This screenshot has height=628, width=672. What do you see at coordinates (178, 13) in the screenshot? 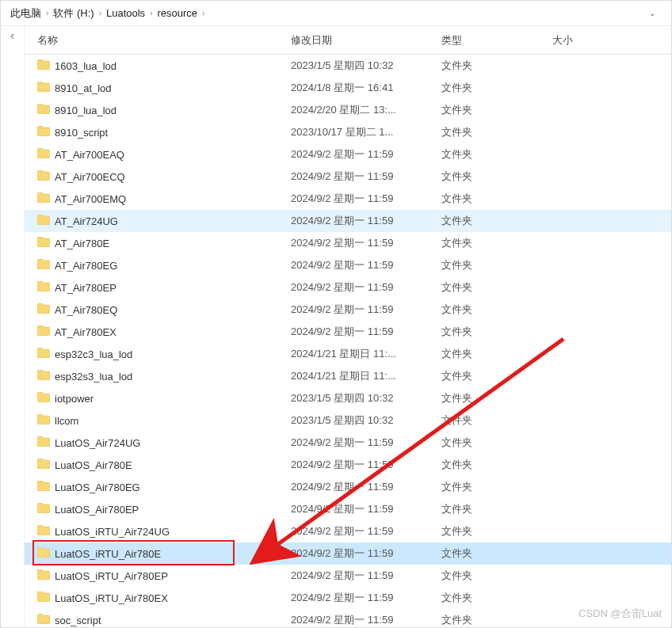
I see `breadcrumb-item: resource` at bounding box center [178, 13].